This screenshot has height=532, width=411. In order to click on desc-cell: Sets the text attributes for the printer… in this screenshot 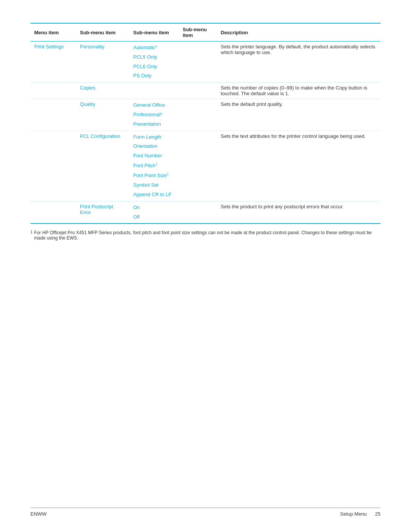, I will do `click(299, 166)`.